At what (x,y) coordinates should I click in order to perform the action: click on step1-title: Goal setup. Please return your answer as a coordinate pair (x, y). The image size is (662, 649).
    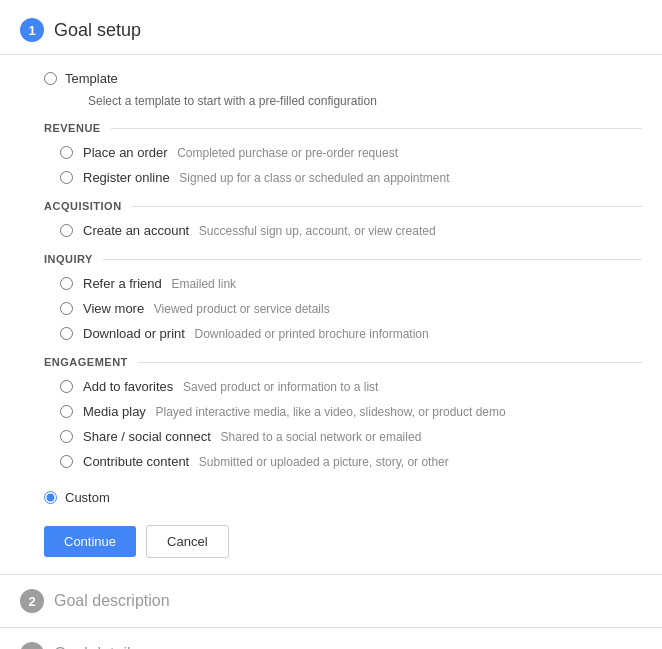
    Looking at the image, I should click on (98, 30).